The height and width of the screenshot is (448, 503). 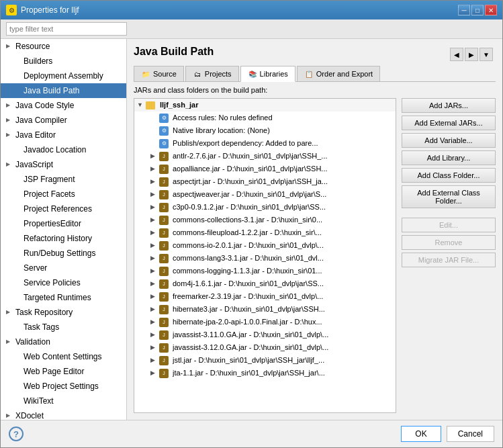 I want to click on sidebar-item-jsp-fragment: JSP Fragment, so click(x=63, y=179).